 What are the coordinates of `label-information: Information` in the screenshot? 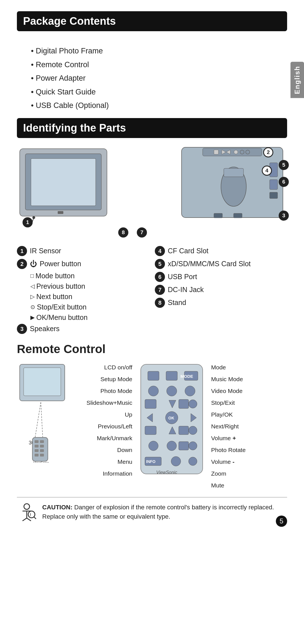 It's located at (106, 474).